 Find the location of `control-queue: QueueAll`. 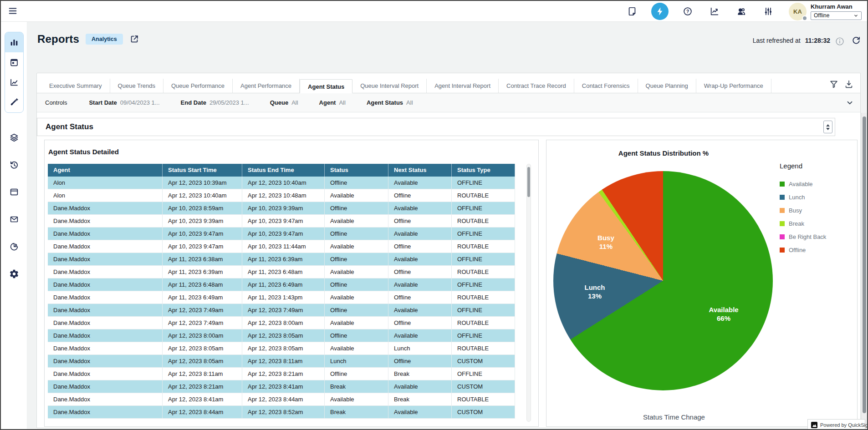

control-queue: QueueAll is located at coordinates (284, 103).